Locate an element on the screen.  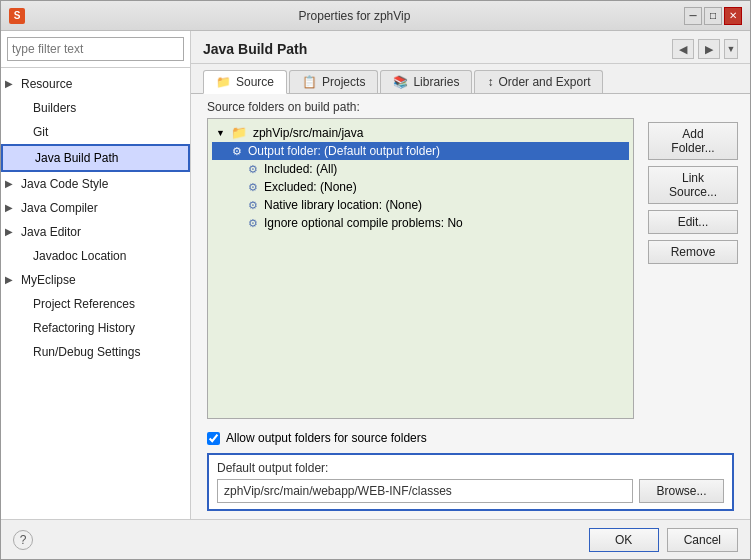
sidebar-item-label: Project References is located at coordinates (84, 304).